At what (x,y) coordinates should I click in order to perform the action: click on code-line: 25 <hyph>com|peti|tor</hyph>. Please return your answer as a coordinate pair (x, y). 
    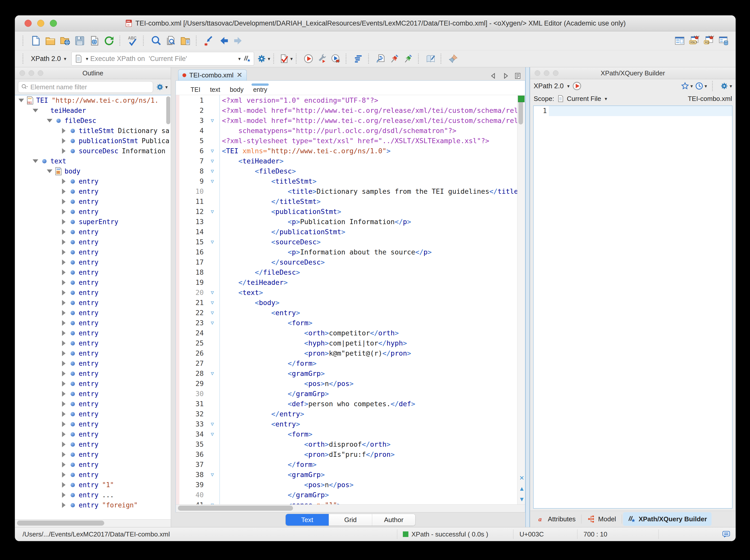
    Looking at the image, I should click on (347, 343).